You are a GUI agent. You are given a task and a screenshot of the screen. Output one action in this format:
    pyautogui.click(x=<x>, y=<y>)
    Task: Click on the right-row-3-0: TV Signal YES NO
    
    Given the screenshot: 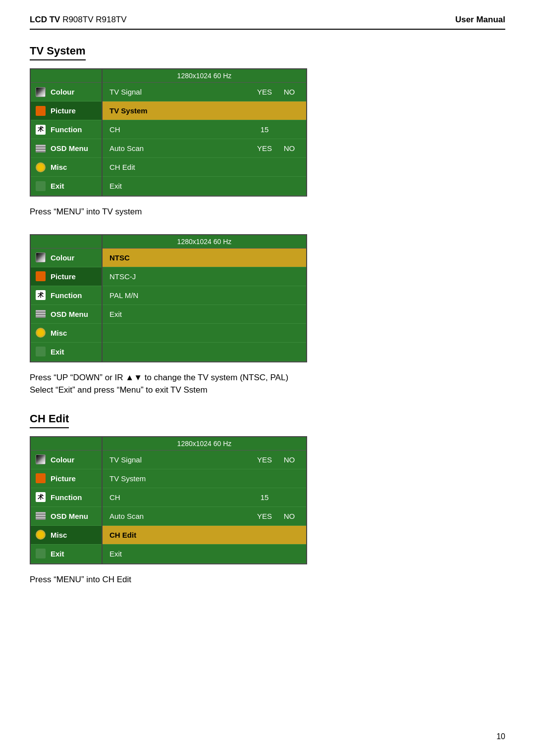 What is the action you would take?
    pyautogui.click(x=204, y=460)
    